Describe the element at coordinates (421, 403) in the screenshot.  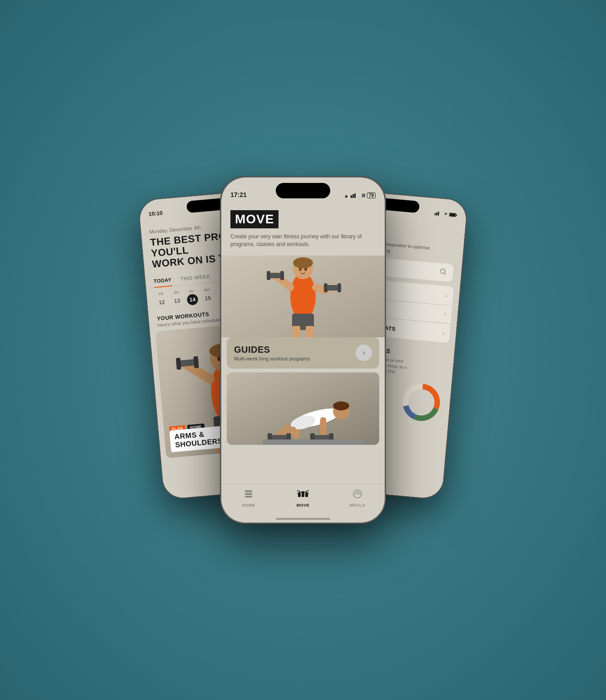
I see `donut-chart-container` at that location.